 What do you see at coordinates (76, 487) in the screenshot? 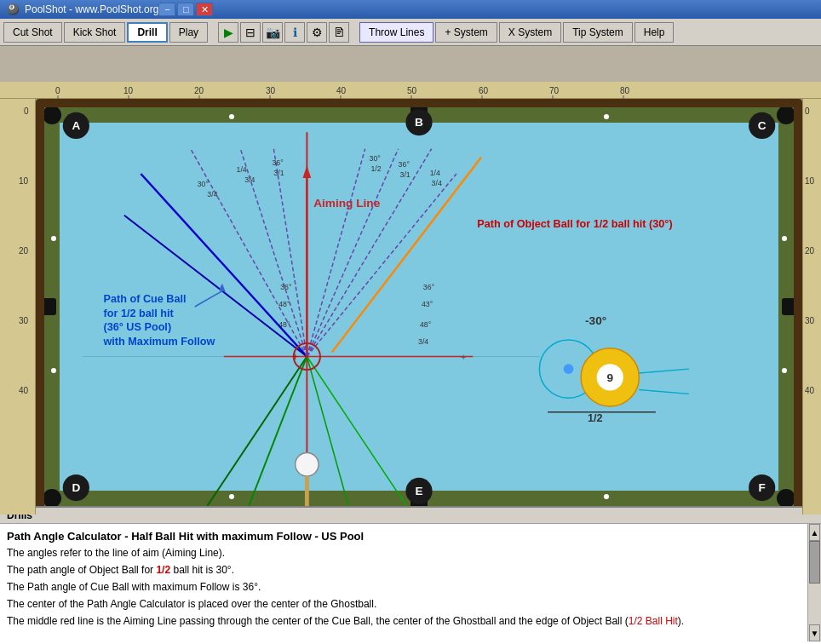
I see `svg-text: D` at bounding box center [76, 487].